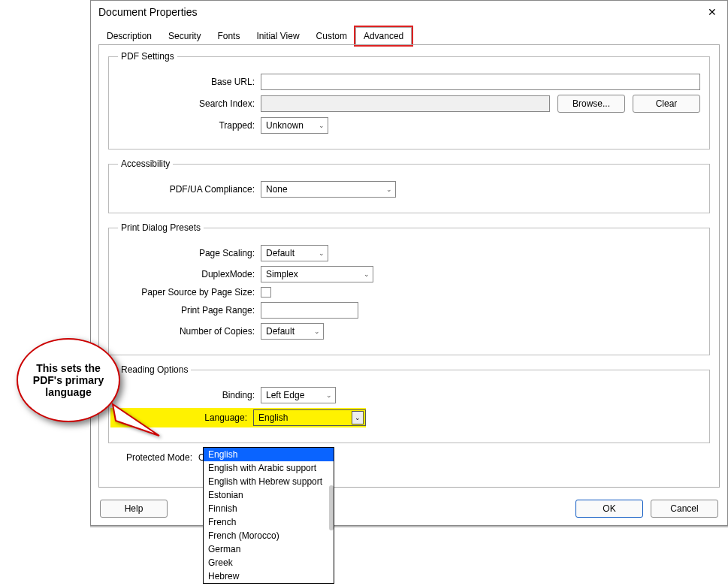 This screenshot has width=728, height=586. I want to click on dialog-footer: Help OK Cancel, so click(409, 510).